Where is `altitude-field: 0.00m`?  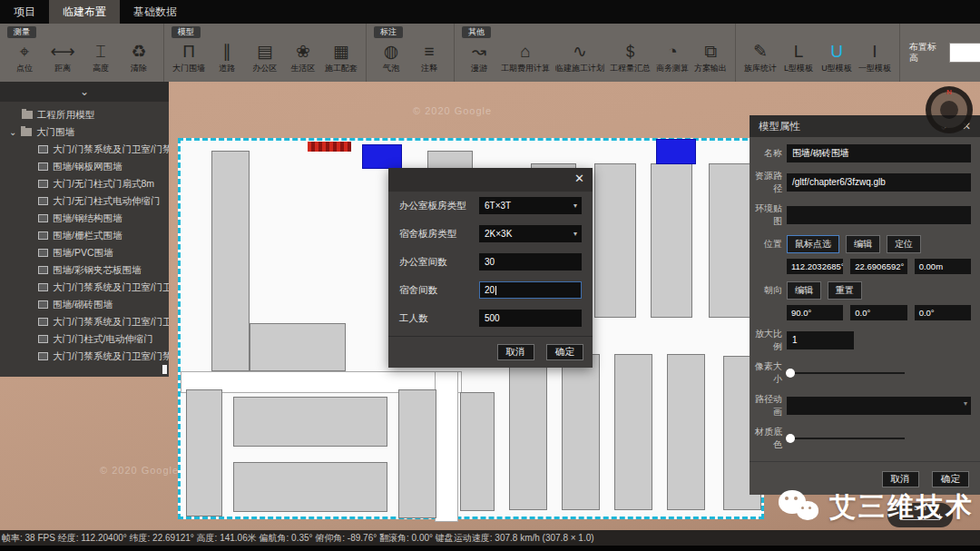 altitude-field: 0.00m is located at coordinates (943, 267).